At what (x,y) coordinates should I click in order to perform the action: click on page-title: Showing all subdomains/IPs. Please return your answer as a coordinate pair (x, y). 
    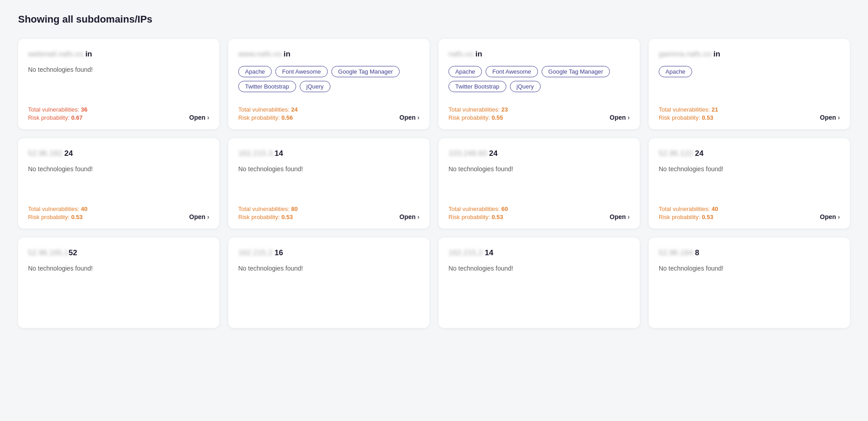
    Looking at the image, I should click on (434, 19).